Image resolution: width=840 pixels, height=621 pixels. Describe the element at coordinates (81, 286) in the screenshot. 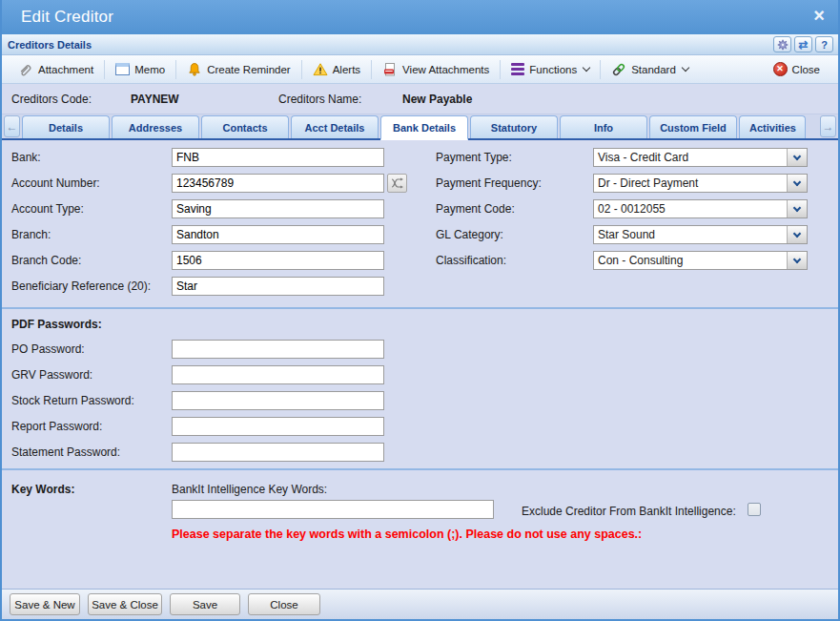

I see `beneficiary-reference-label: Beneficiary Reference (20):` at that location.